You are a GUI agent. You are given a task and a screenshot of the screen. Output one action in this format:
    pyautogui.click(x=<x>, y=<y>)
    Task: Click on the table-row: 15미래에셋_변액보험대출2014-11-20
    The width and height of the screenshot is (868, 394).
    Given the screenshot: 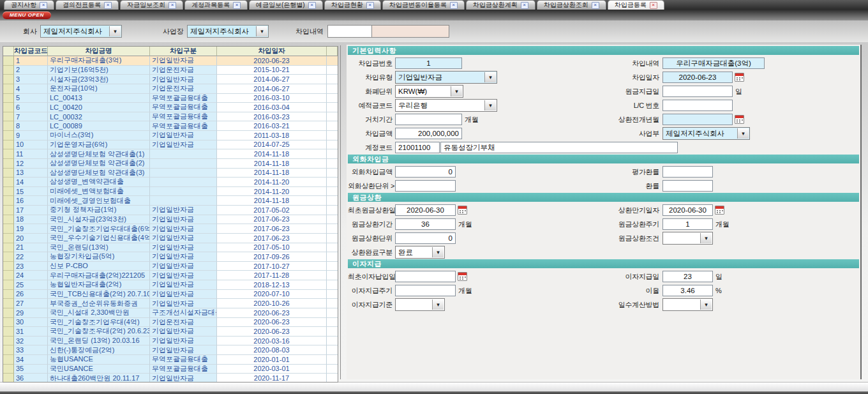 What is the action you would take?
    pyautogui.click(x=170, y=192)
    